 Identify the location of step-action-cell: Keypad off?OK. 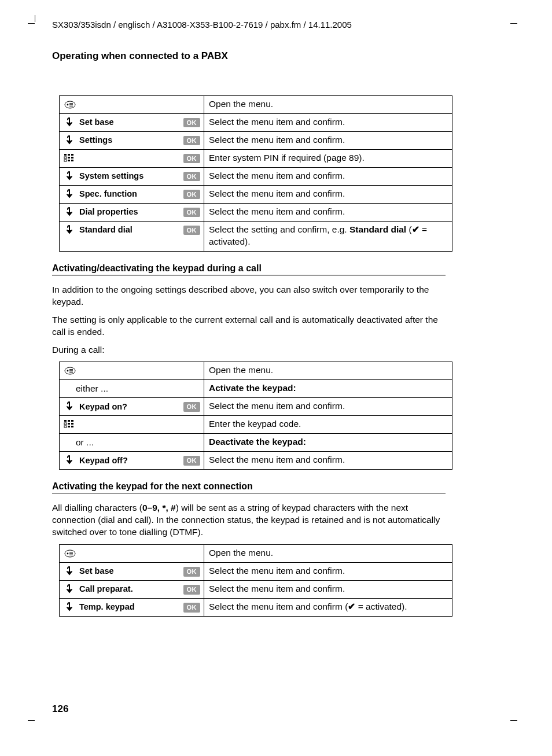
(132, 460).